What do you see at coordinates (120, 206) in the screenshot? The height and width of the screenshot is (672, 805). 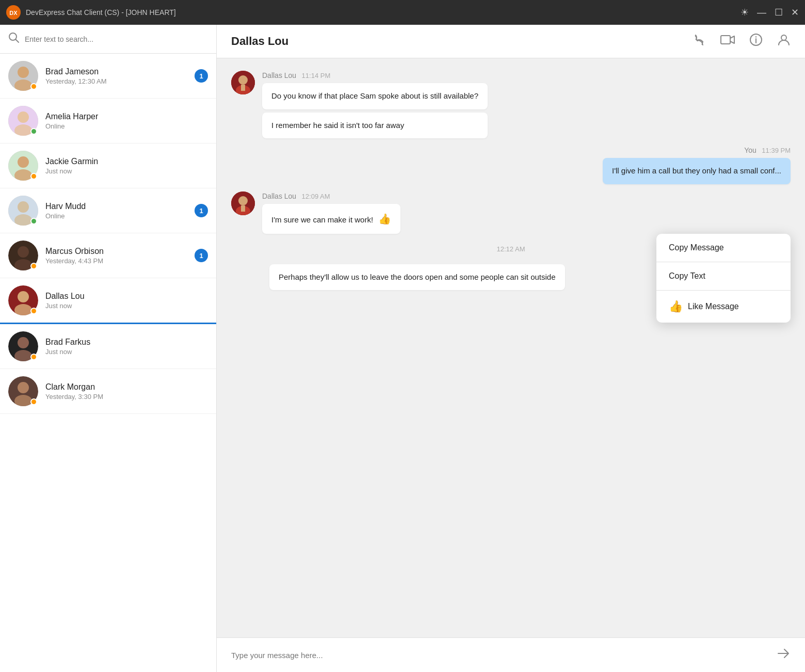 I see `contact-name: Harv Mudd` at bounding box center [120, 206].